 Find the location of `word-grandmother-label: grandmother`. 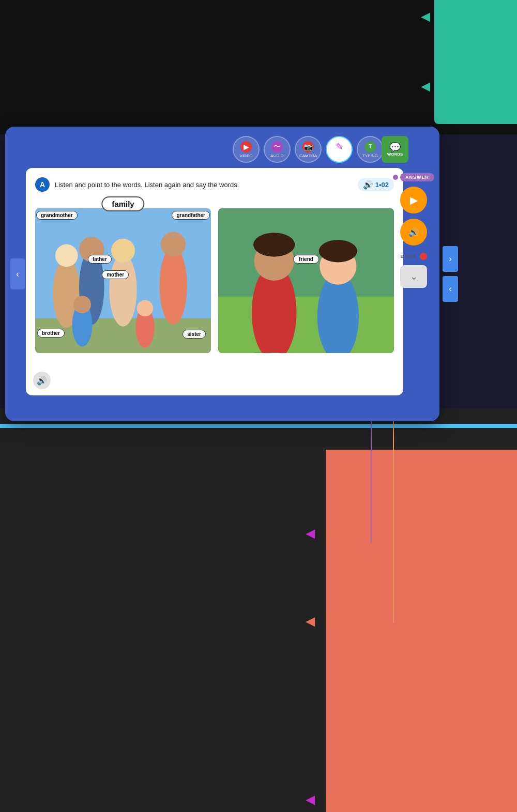

word-grandmother-label: grandmother is located at coordinates (57, 215).